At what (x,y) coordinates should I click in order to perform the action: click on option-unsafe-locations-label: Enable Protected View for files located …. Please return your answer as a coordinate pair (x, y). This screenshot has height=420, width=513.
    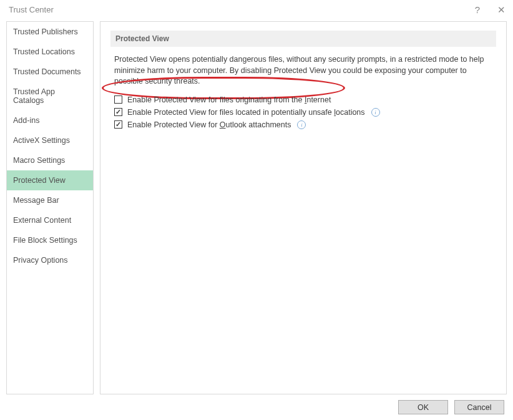
    Looking at the image, I should click on (246, 112).